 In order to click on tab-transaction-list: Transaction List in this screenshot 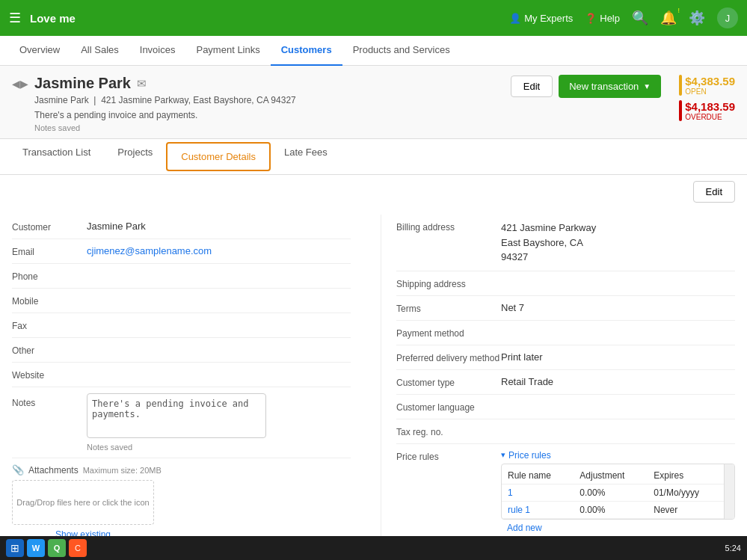, I will do `click(57, 157)`.